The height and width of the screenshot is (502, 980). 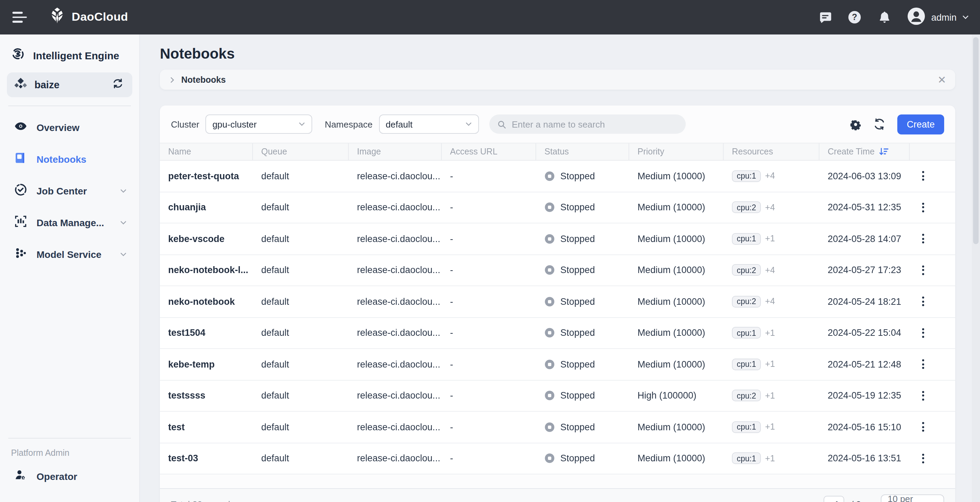 What do you see at coordinates (206, 176) in the screenshot?
I see `cell-name: peter-test-quota` at bounding box center [206, 176].